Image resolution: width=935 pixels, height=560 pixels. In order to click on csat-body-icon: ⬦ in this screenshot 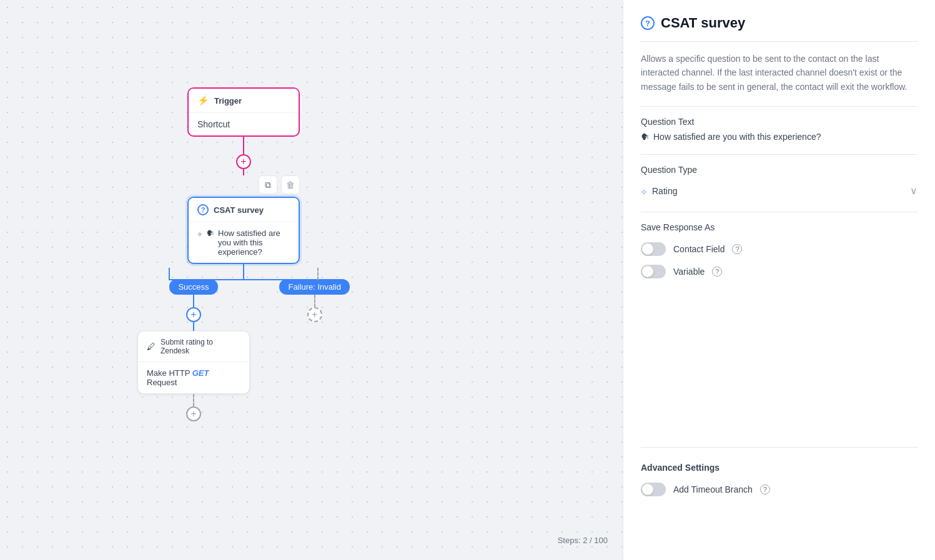, I will do `click(200, 233)`.